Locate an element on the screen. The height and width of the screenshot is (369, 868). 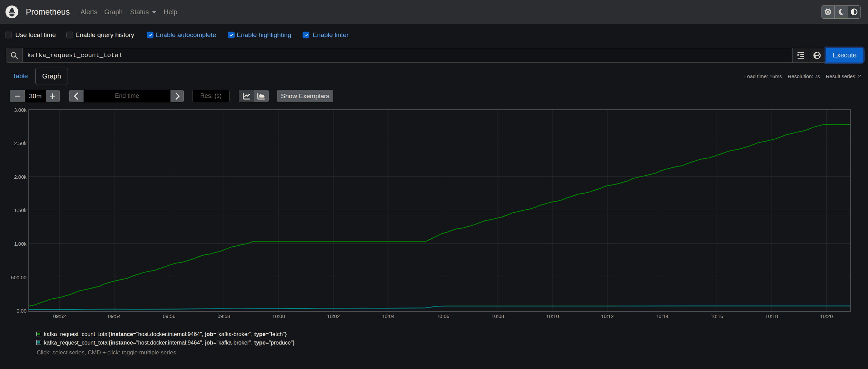
svg-text: 09:56 is located at coordinates (169, 316).